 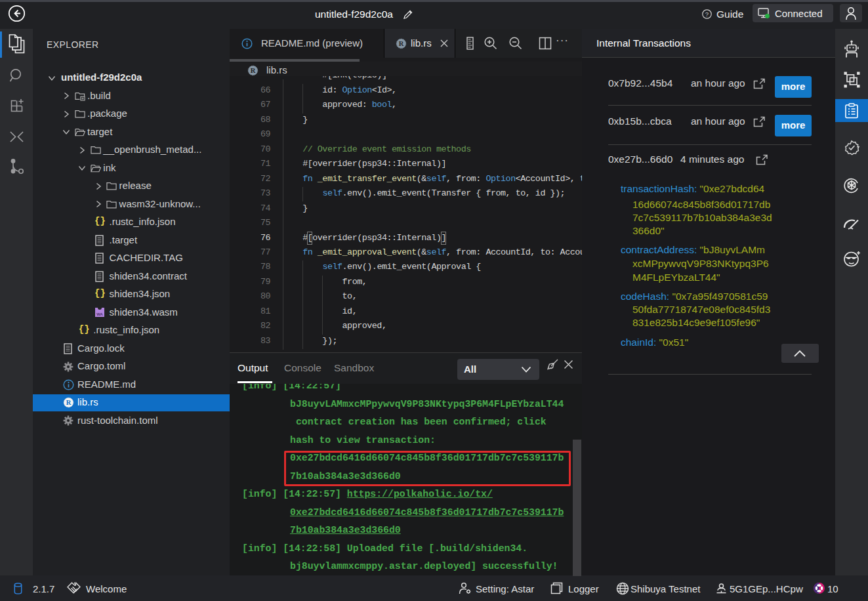 What do you see at coordinates (100, 314) in the screenshot?
I see `svg-text: WA` at bounding box center [100, 314].